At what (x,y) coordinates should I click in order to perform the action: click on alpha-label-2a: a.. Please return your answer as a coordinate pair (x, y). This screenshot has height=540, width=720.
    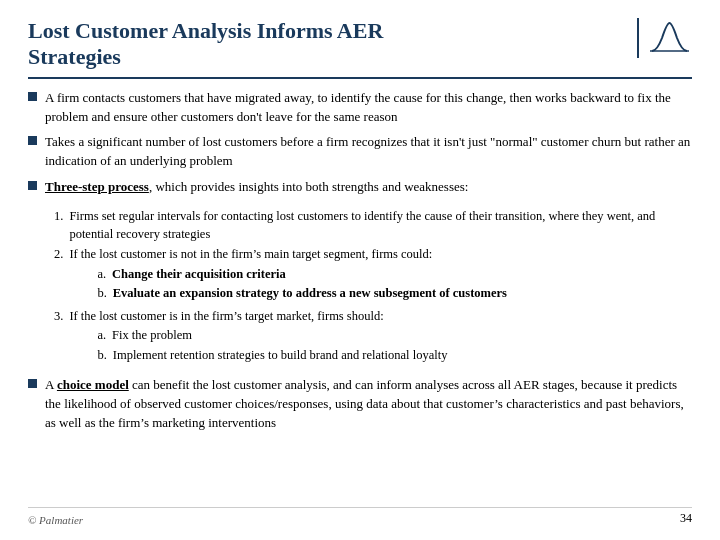
    Looking at the image, I should click on (102, 275).